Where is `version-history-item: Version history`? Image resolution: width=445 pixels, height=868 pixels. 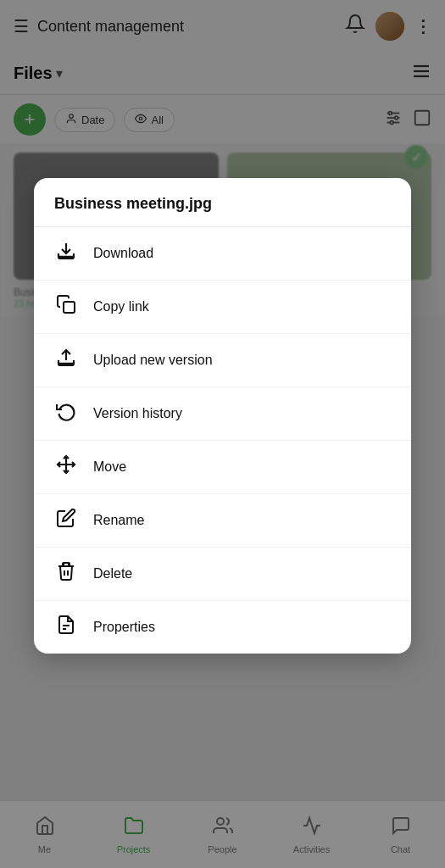
version-history-item: Version history is located at coordinates (222, 414).